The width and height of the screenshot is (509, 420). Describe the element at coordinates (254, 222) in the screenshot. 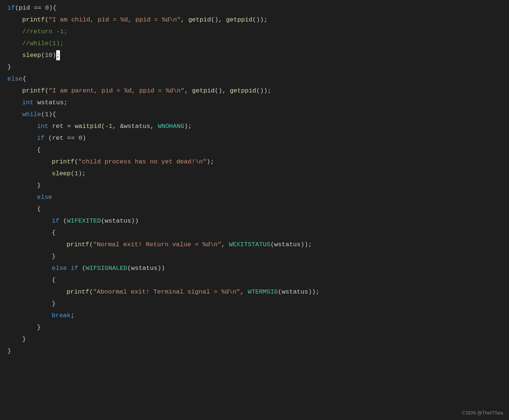

I see `code-line-19: if (WIFEXITED(wstatus))` at that location.